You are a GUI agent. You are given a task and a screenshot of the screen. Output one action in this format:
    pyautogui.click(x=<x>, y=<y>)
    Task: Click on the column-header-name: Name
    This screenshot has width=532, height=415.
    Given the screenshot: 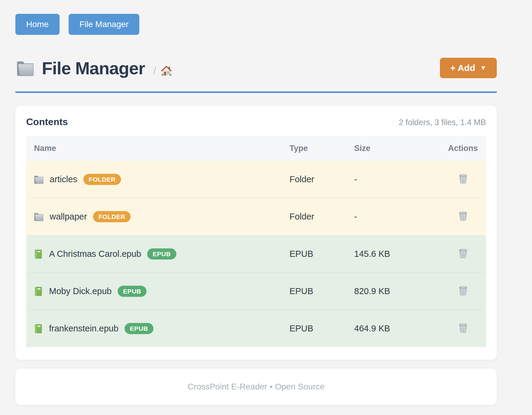 What is the action you would take?
    pyautogui.click(x=156, y=149)
    